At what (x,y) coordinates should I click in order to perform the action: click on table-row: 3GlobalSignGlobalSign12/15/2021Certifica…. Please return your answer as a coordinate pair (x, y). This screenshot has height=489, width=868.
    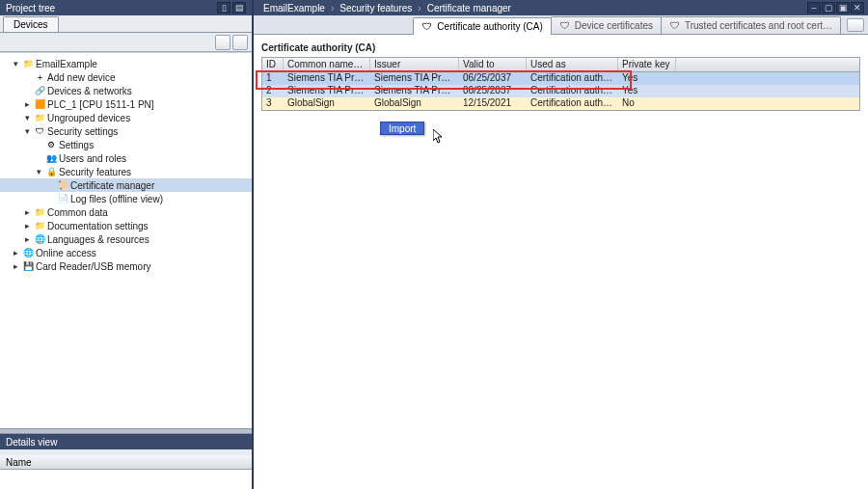
    Looking at the image, I should click on (561, 104).